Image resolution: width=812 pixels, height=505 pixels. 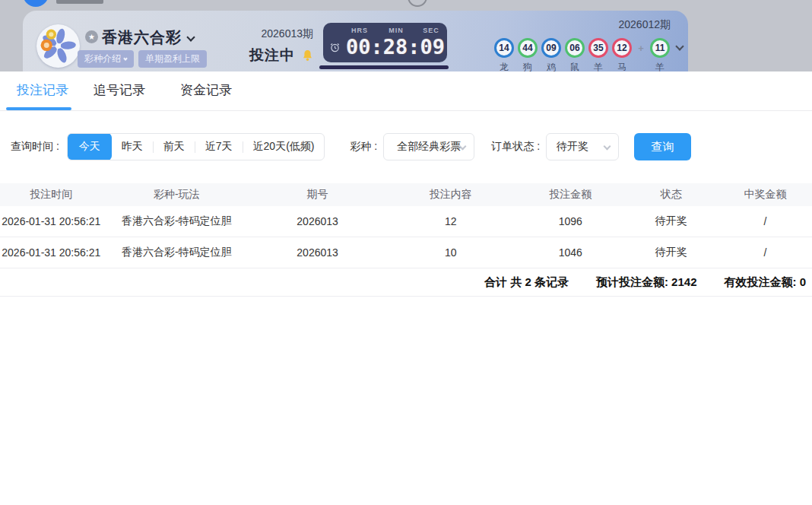 What do you see at coordinates (515, 147) in the screenshot?
I see `status-filter-label: 订单状态 :` at bounding box center [515, 147].